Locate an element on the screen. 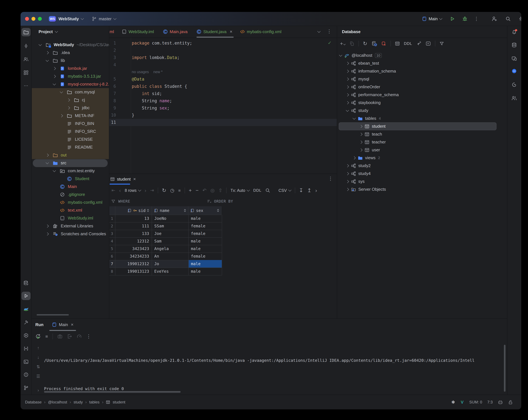  todo-tool-button is located at coordinates (26, 349).